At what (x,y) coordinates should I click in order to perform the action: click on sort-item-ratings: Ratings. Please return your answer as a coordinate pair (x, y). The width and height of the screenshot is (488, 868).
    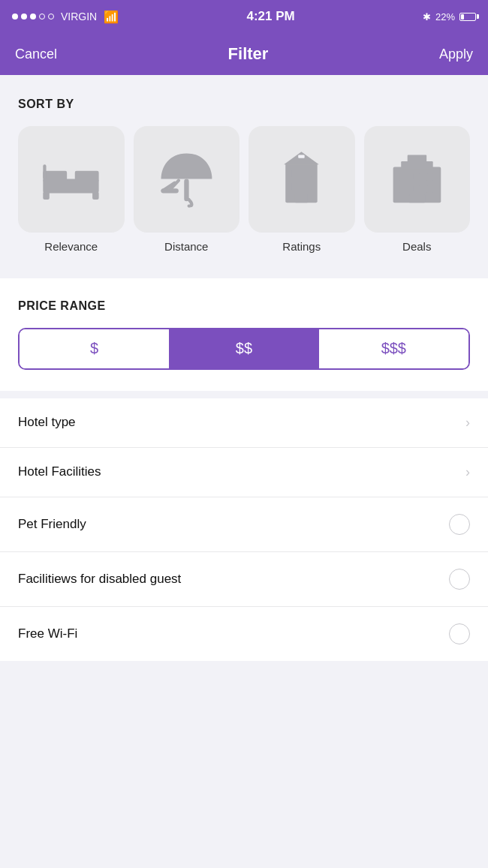
    Looking at the image, I should click on (302, 189).